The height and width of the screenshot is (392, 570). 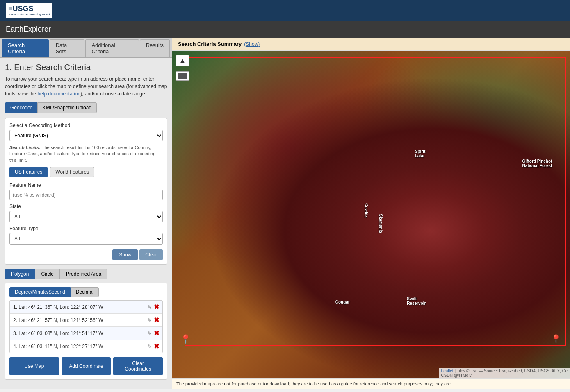 I want to click on state-label: State, so click(x=86, y=206).